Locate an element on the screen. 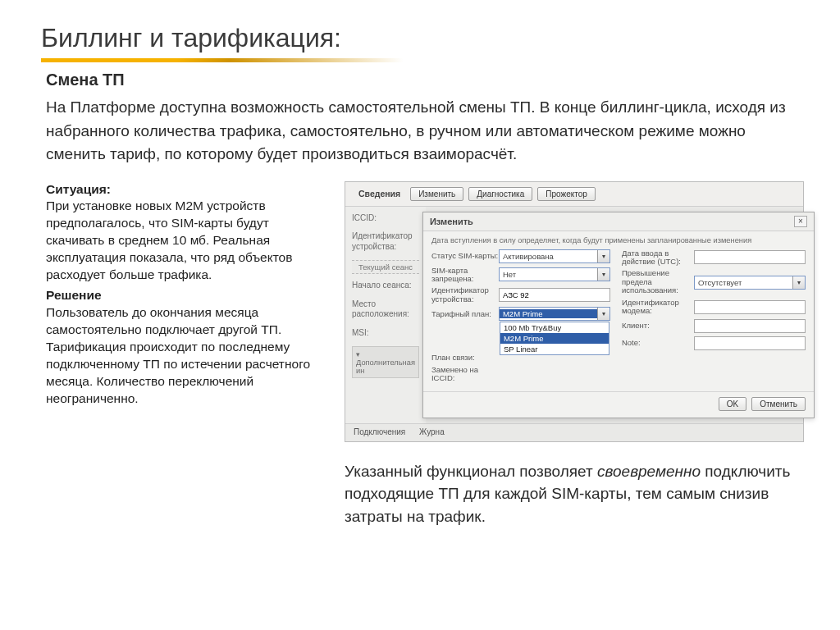 The image size is (840, 630). tab-connections: Подключения is located at coordinates (379, 431).